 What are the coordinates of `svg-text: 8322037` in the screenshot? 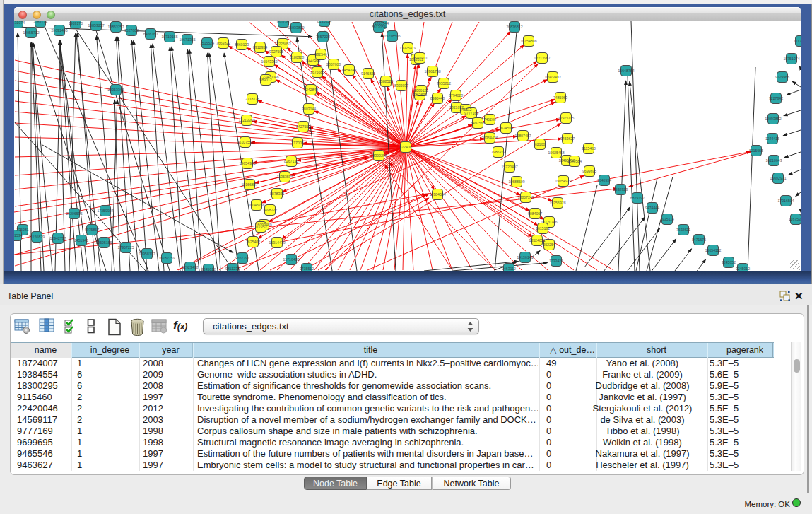 It's located at (401, 86).